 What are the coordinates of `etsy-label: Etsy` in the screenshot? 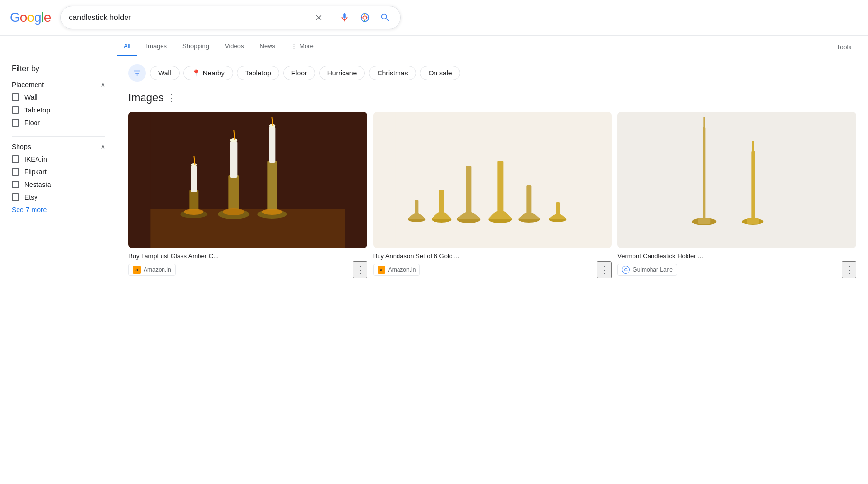 It's located at (31, 197).